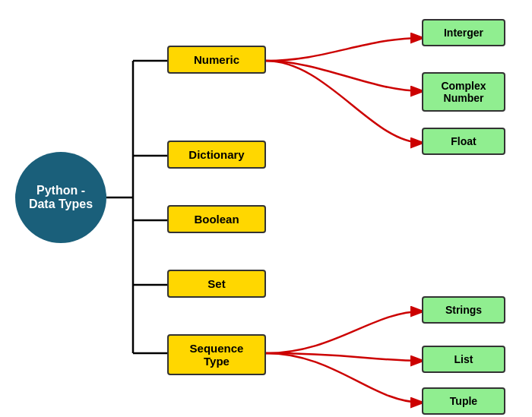 The height and width of the screenshot is (417, 532). Describe the element at coordinates (217, 59) in the screenshot. I see `numeric-node: Numeric` at that location.